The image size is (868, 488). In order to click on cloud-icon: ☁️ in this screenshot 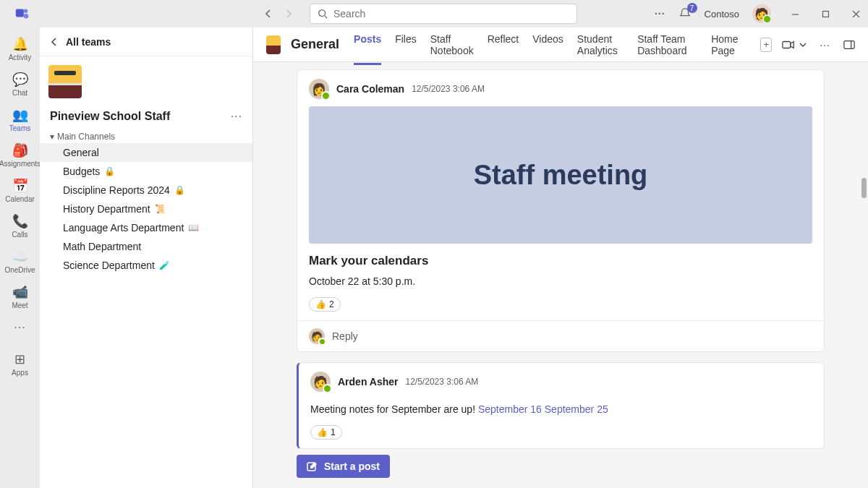, I will do `click(20, 257)`.